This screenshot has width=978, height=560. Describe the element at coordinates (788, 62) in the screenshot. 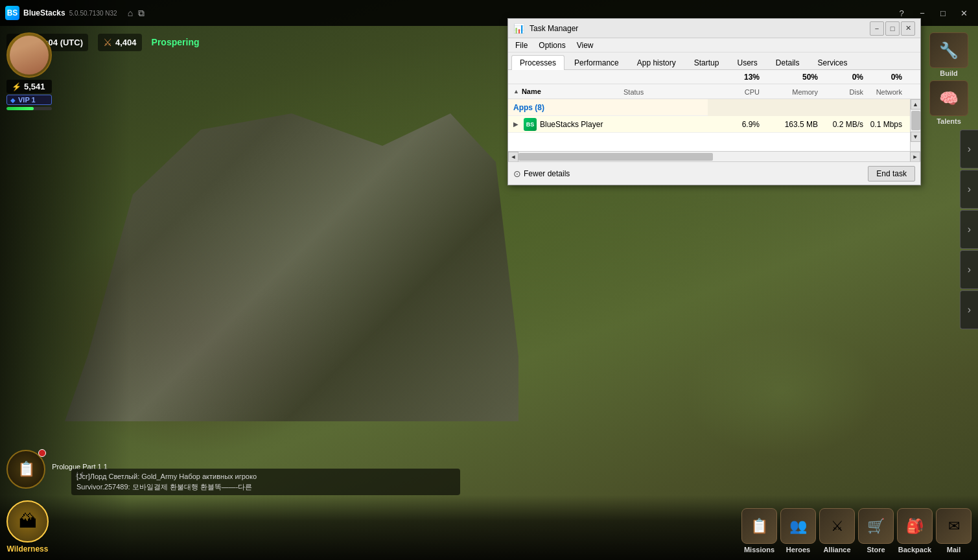

I see `tab-details: Details` at that location.